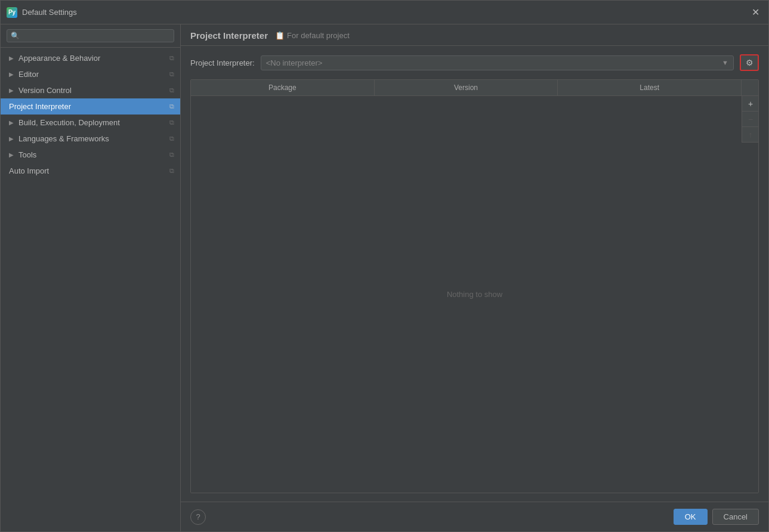  I want to click on nav-item-left: ▶ Build, Execution, Deployment, so click(64, 123).